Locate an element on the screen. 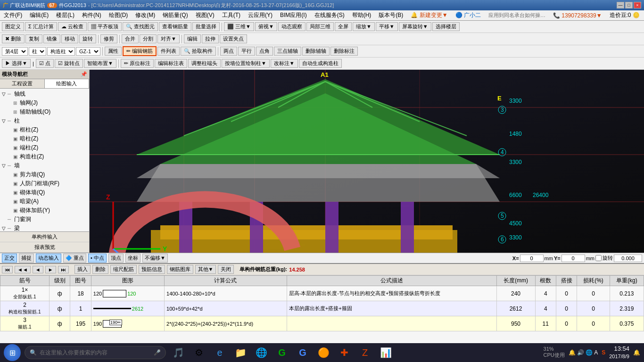 The height and width of the screenshot is (362, 644). drag-button: 拉伸 is located at coordinates (210, 39).